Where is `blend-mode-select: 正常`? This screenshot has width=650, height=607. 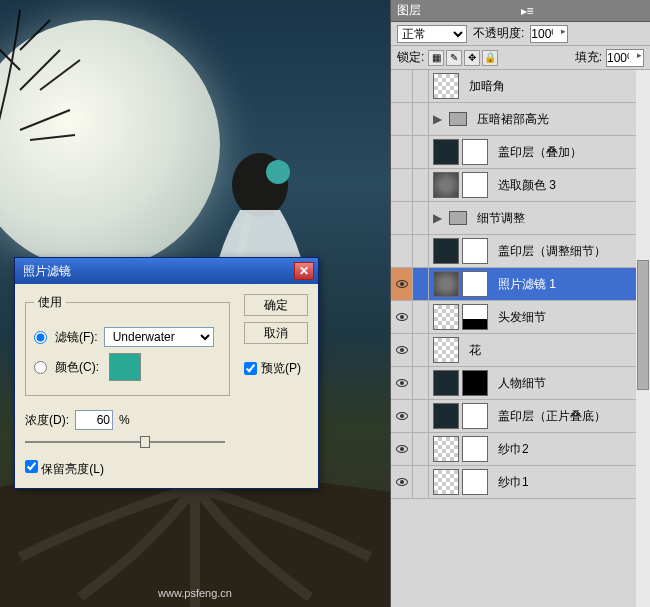
blend-mode-select: 正常 is located at coordinates (432, 34).